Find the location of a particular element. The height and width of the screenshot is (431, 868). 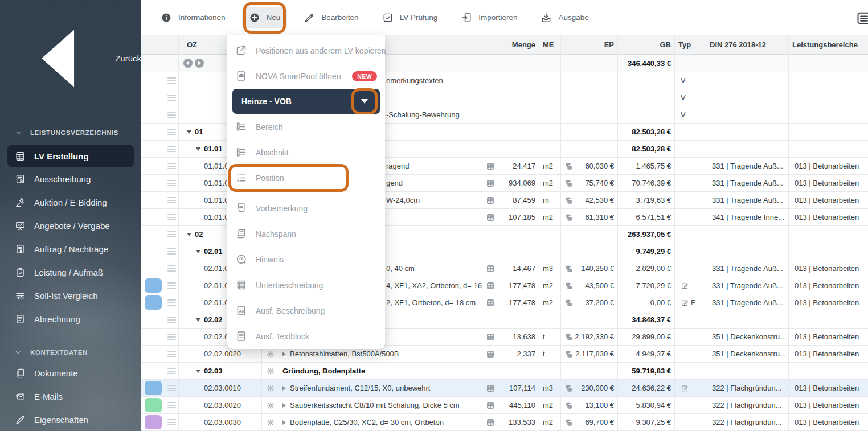

sidebar-item-lv-erstellung: LV Erstellung is located at coordinates (71, 156).